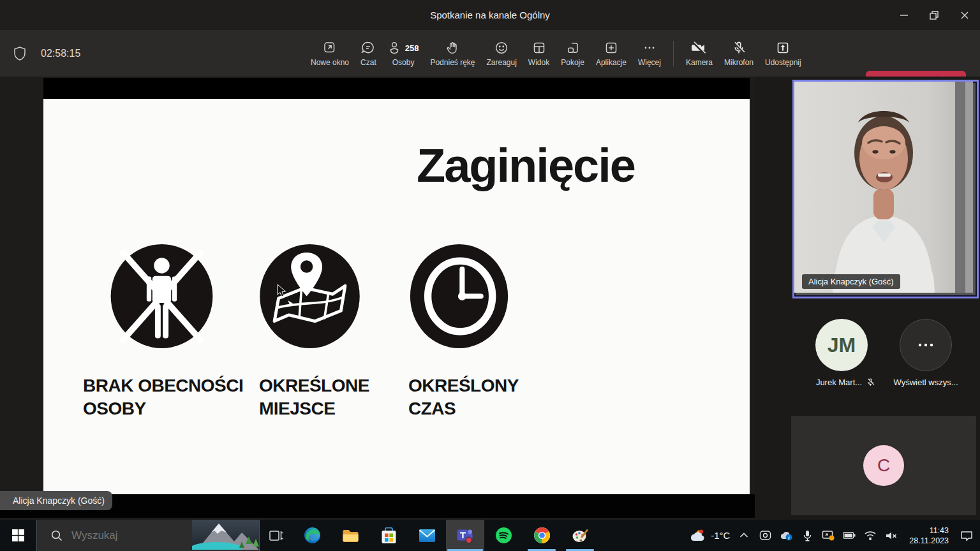 The width and height of the screenshot is (980, 551). Describe the element at coordinates (650, 62) in the screenshot. I see `toolbar-button-label: Więcej` at that location.